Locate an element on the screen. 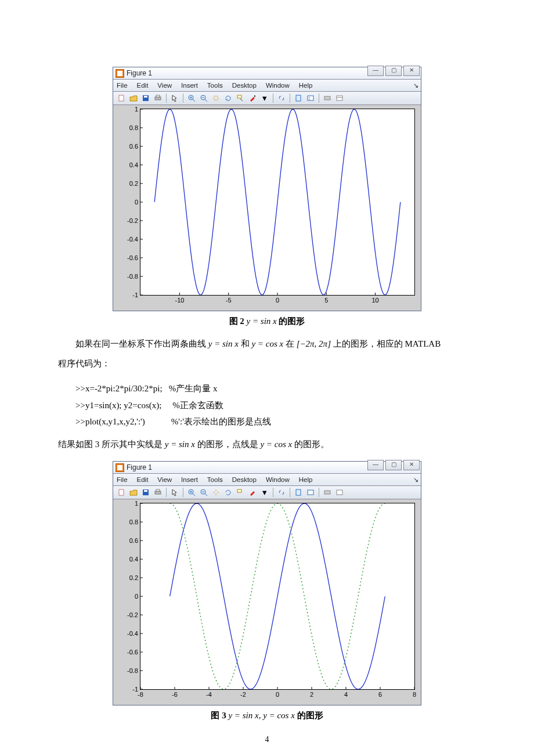  titlebar: Figure 1 — ▢ ✕ is located at coordinates (267, 73).